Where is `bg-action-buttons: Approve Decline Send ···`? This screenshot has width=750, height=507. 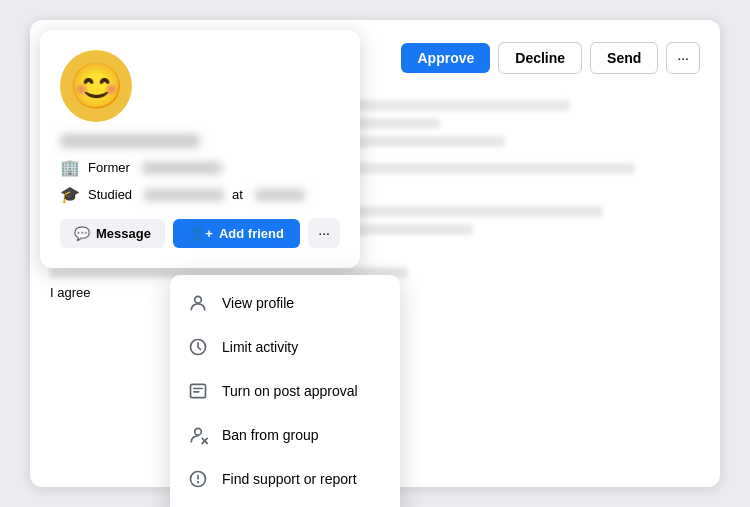
bg-action-buttons: Approve Decline Send ··· is located at coordinates (550, 58).